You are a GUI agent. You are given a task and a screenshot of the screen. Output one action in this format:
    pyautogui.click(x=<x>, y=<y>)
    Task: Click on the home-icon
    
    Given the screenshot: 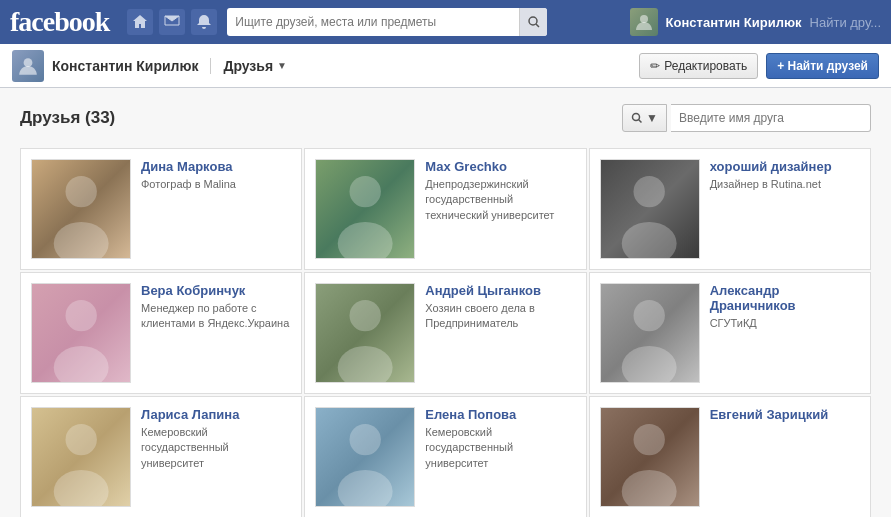 What is the action you would take?
    pyautogui.click(x=140, y=22)
    